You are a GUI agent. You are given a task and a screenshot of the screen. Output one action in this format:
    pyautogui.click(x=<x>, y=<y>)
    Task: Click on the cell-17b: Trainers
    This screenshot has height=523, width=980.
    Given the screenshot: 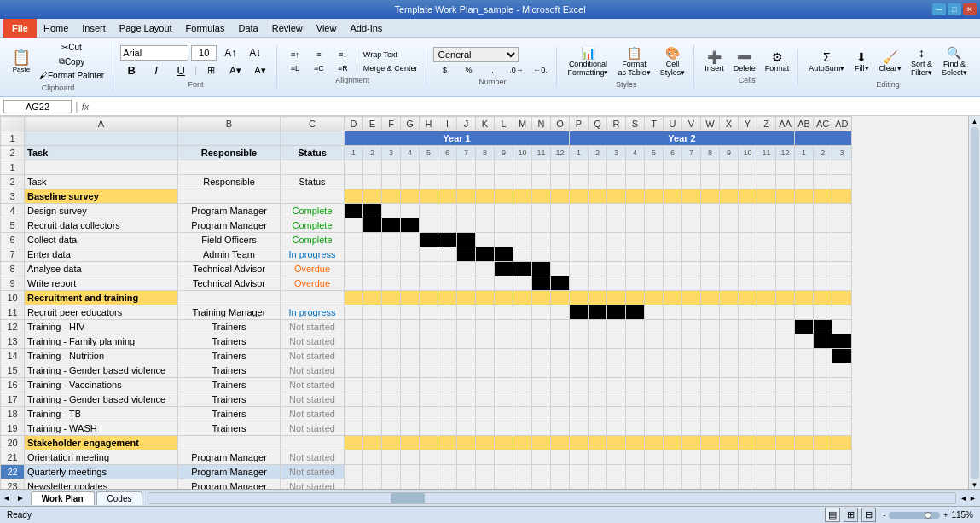 What is the action you would take?
    pyautogui.click(x=229, y=399)
    